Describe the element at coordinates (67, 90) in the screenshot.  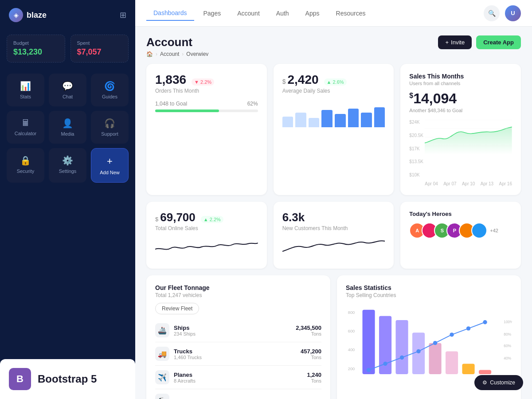
I see `sidebar-item-chat: 💬 Chat` at that location.